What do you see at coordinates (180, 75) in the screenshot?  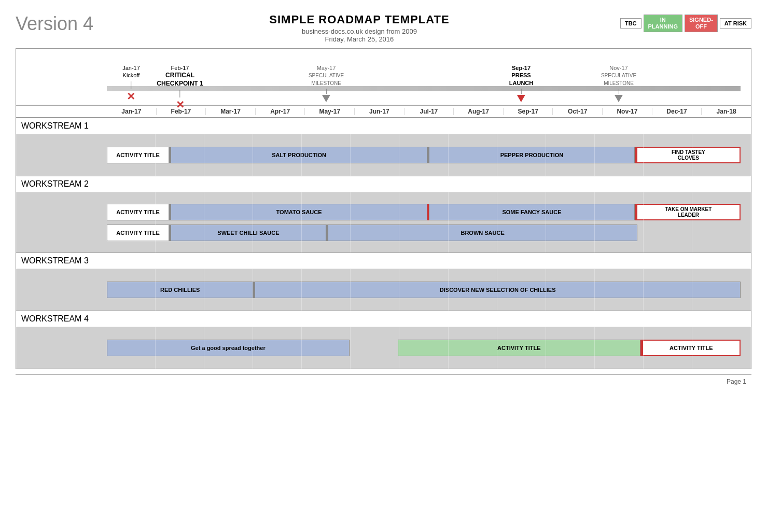 I see `milestone-feb17-label1: CRITICAL` at bounding box center [180, 75].